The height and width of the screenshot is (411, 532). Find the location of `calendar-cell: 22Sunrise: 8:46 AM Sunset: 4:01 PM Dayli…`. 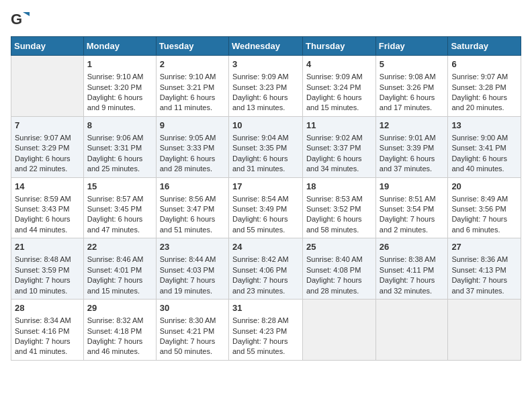

calendar-cell: 22Sunrise: 8:46 AM Sunset: 4:01 PM Dayli… is located at coordinates (120, 269).